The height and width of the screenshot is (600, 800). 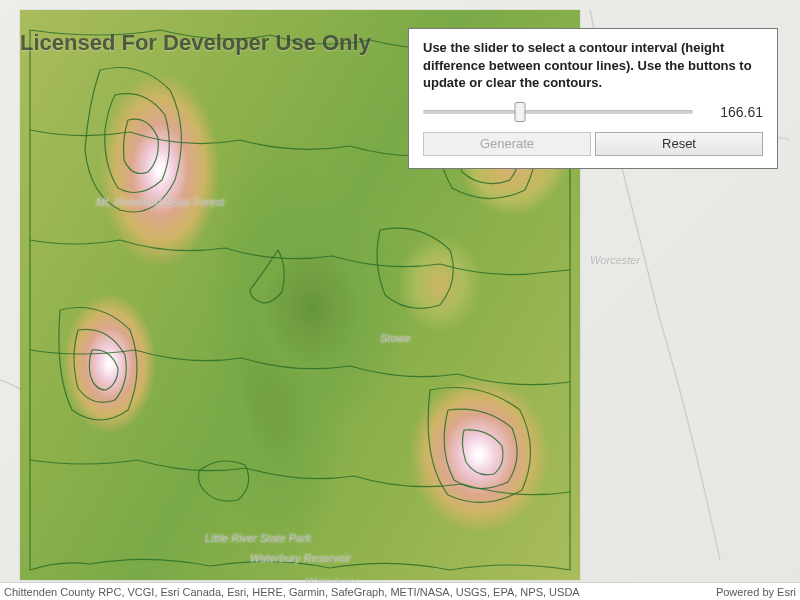 I want to click on attribution-text: Chittenden County RPC, VCGI, Esri Canada…, so click(x=292, y=592).